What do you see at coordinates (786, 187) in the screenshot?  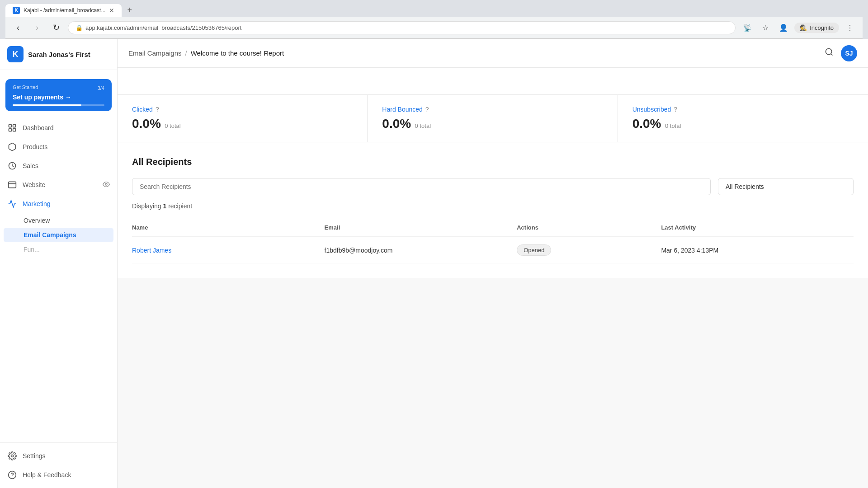 I see `filter-select: All Recipients Opened Clicked Hard Bounc…` at bounding box center [786, 187].